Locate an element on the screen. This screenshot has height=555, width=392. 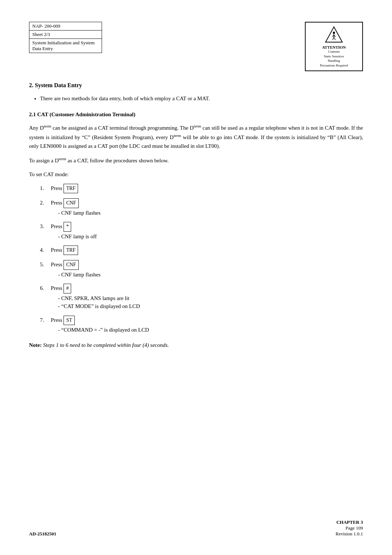
bullet-item-1: There are two methods for data entry, bo… is located at coordinates (201, 99).